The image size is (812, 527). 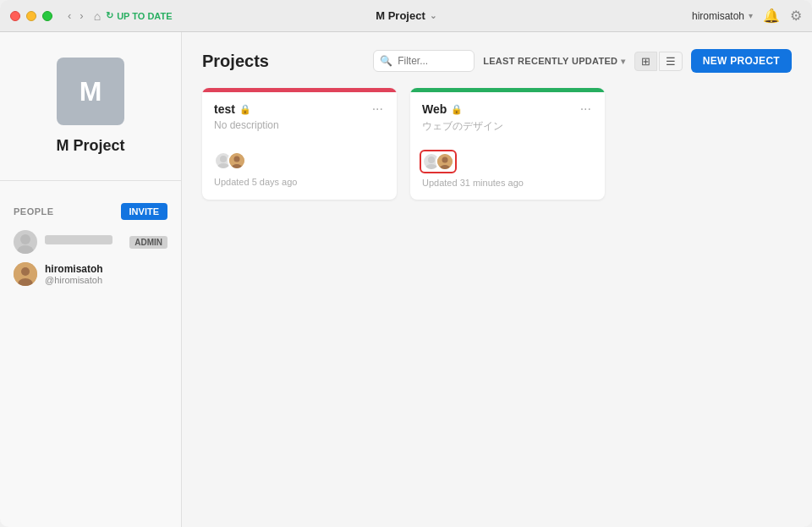 What do you see at coordinates (107, 280) in the screenshot?
I see `person-handle: @hiromisatoh` at bounding box center [107, 280].